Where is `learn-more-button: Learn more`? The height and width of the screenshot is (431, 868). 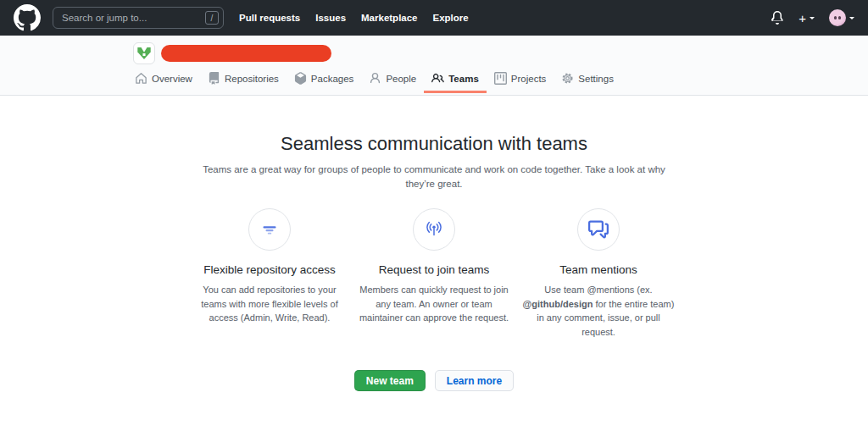 learn-more-button: Learn more is located at coordinates (475, 381).